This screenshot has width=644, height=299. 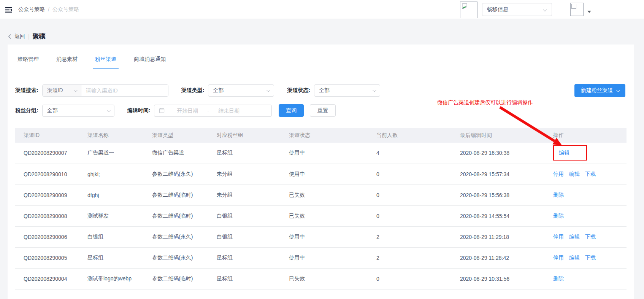 I want to click on cell-current-count: 2, so click(x=410, y=258).